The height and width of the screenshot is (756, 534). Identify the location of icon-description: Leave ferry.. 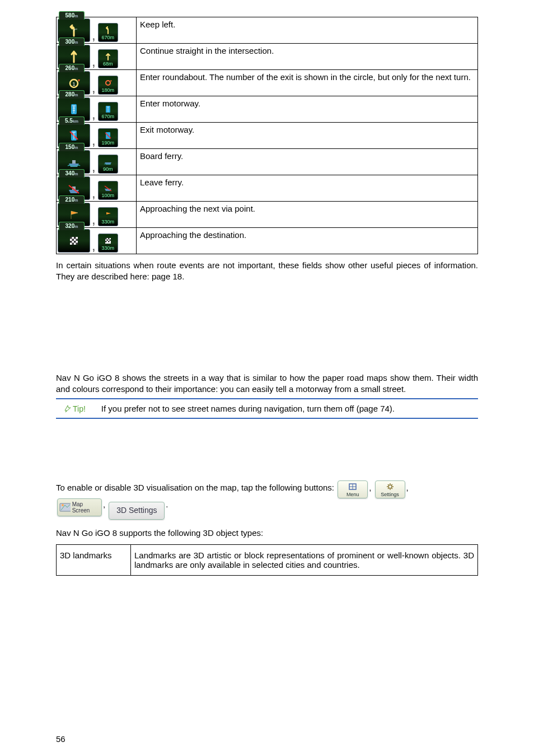
(307, 188).